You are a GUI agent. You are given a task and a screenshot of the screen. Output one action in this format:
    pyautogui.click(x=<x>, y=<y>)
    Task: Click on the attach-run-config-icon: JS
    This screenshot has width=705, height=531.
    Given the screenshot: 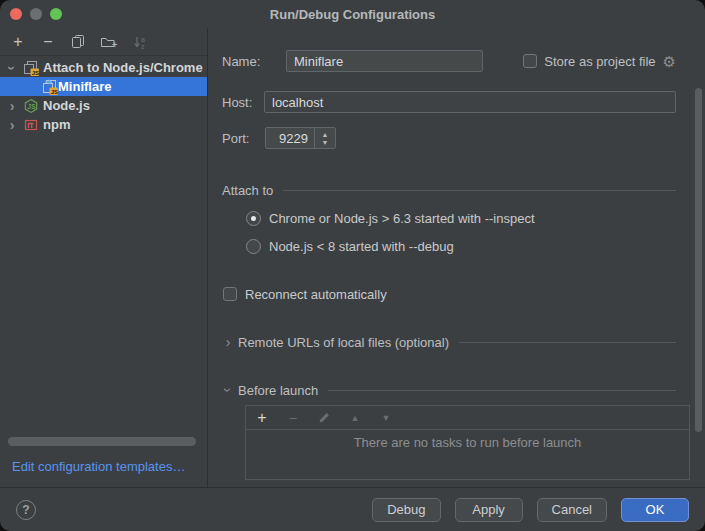 What is the action you would take?
    pyautogui.click(x=50, y=87)
    